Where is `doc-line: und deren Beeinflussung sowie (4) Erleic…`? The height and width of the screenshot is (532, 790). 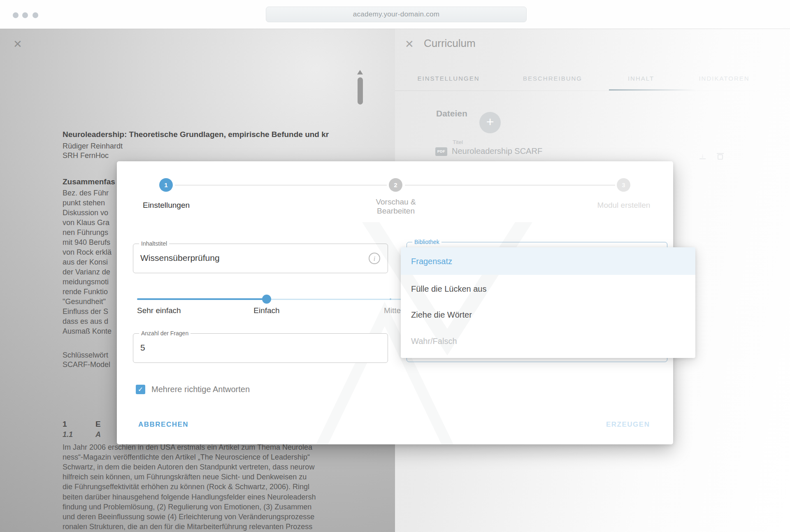
doc-line: und deren Beeinflussung sowie (4) Erleic… is located at coordinates (211, 517).